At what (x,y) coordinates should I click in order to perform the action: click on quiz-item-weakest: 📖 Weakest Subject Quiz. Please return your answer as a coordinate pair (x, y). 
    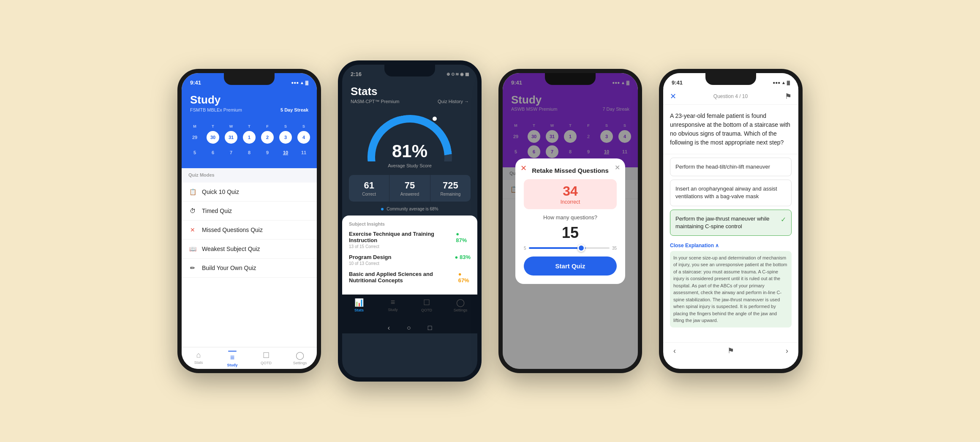
    Looking at the image, I should click on (249, 249).